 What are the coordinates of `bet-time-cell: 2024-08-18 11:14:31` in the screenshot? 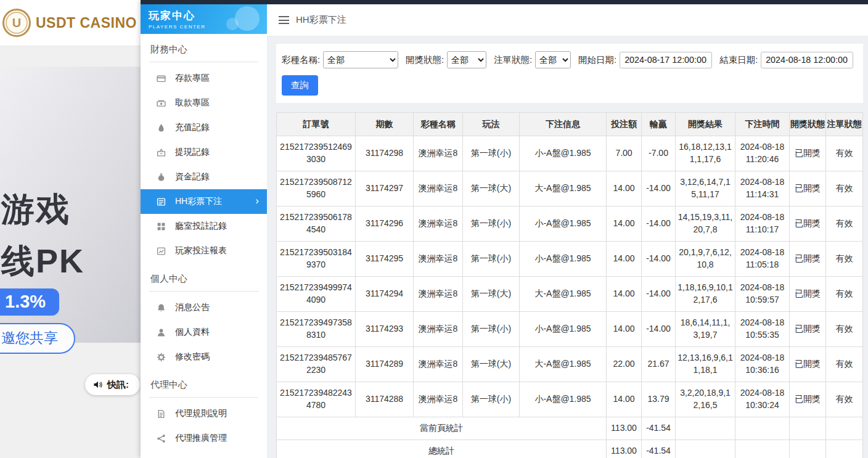 It's located at (763, 189).